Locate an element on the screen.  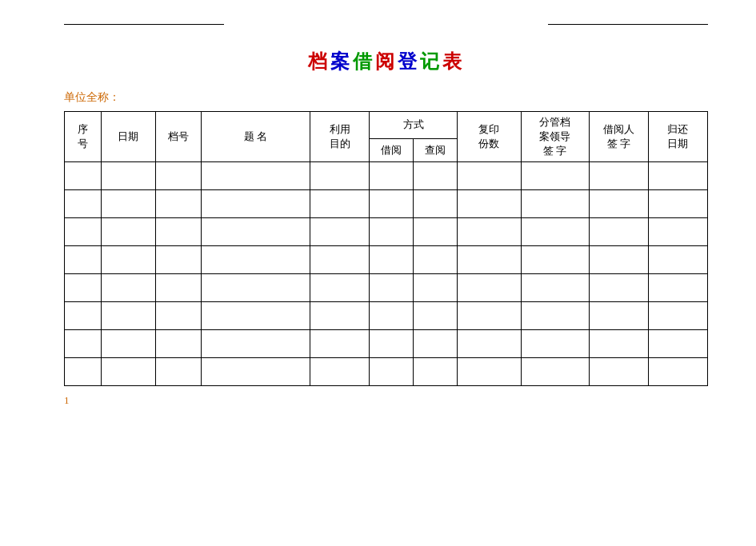
header-borrow: 借阅 is located at coordinates (392, 150).